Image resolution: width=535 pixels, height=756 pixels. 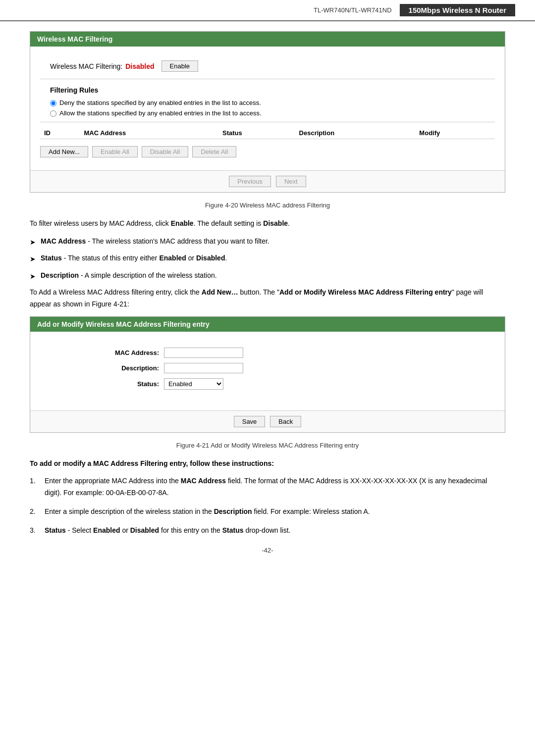 I want to click on page-header: TL-WR740N/TL-WR741ND 150Mbps Wireless N …, so click(x=268, y=11).